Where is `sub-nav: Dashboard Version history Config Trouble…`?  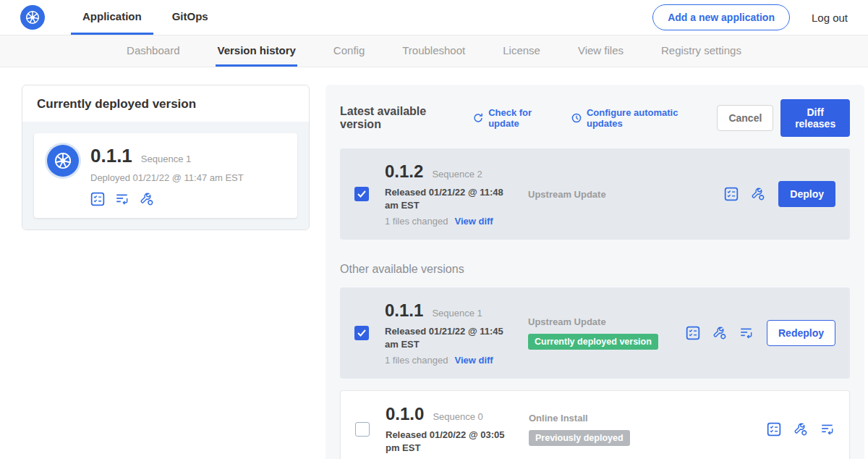
sub-nav: Dashboard Version history Config Trouble… is located at coordinates (434, 51).